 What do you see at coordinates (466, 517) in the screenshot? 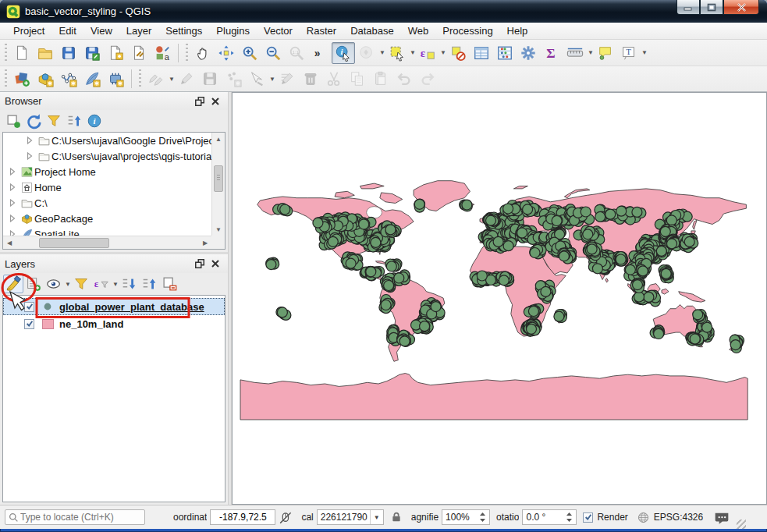
I see `magnifier-spinbox: 100%` at bounding box center [466, 517].